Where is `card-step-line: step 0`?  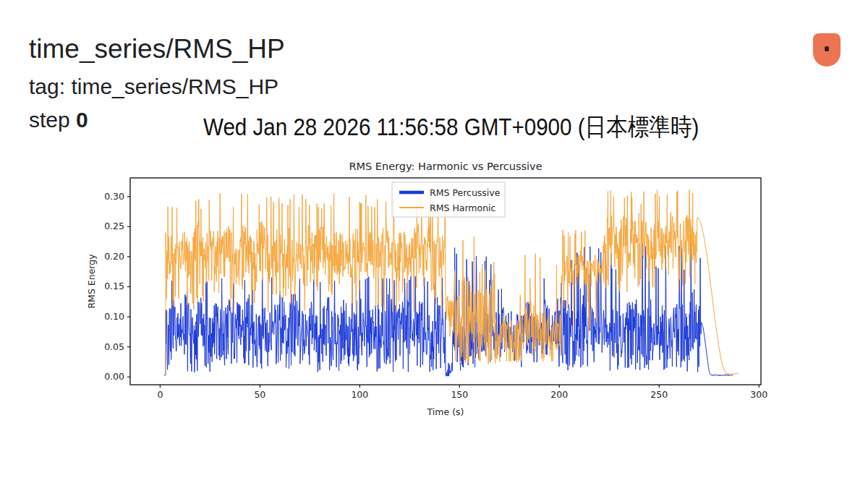 card-step-line: step 0 is located at coordinates (59, 120).